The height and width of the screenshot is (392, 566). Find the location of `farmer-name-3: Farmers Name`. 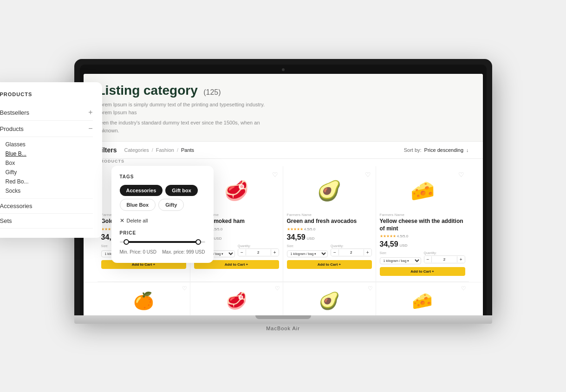

farmer-name-3: Farmers Name is located at coordinates (423, 215).